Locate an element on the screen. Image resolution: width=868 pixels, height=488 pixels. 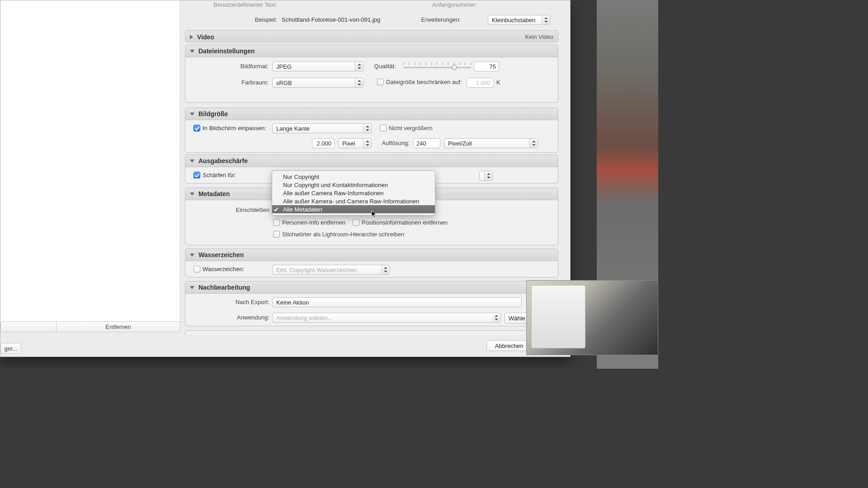
watermark-label: Wasserzeichen: is located at coordinates (223, 269).